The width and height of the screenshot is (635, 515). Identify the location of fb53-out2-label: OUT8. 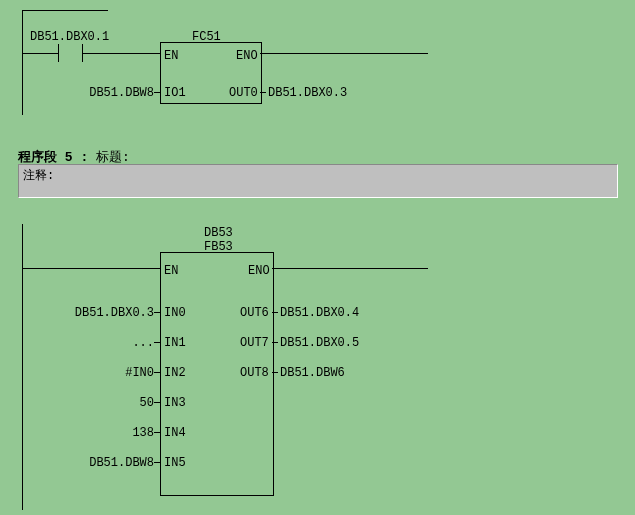
(254, 373).